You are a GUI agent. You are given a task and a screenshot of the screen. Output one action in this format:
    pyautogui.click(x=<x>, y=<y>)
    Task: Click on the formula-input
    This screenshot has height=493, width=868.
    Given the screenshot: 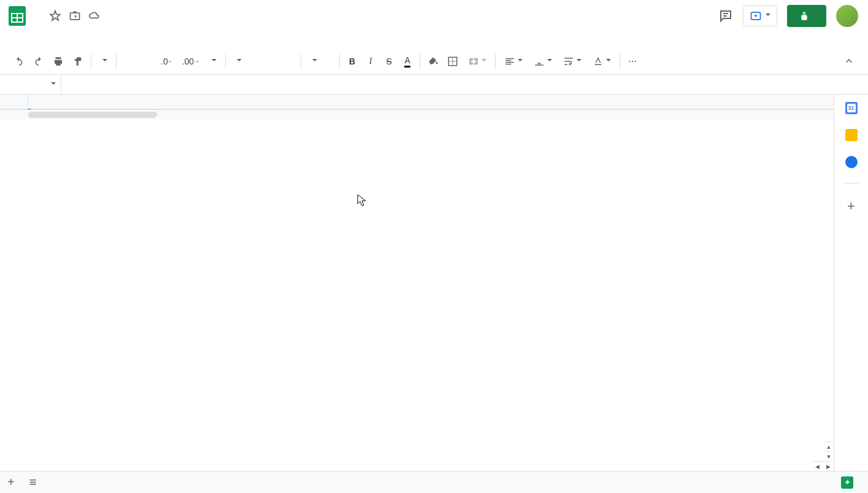 What is the action you would take?
    pyautogui.click(x=472, y=85)
    